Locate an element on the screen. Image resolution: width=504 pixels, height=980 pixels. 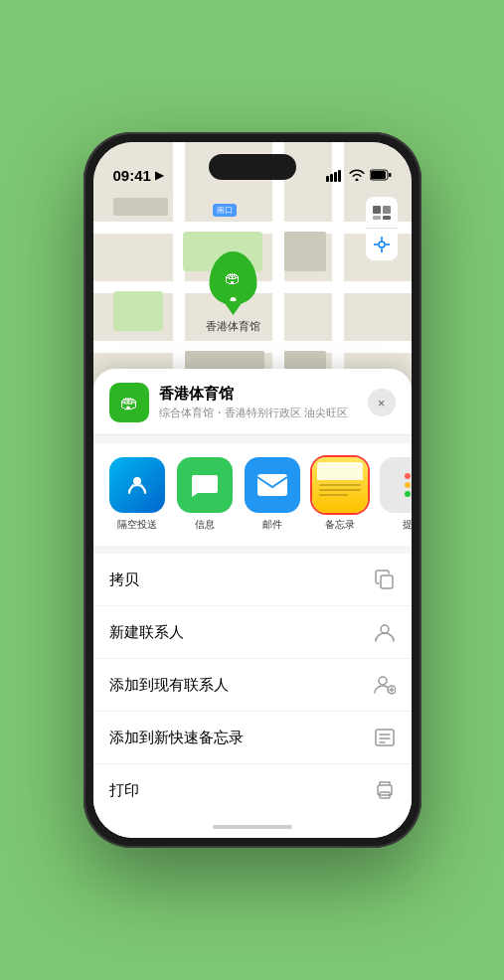
location-subtitle: 综合体育馆・香港特别行政区 油尖旺区 is located at coordinates (258, 413).